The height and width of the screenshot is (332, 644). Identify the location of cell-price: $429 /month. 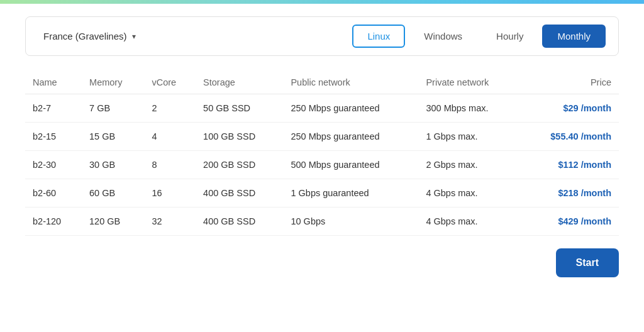
(570, 221).